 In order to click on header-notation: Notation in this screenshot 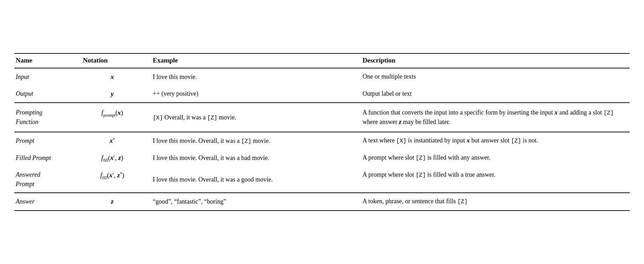, I will do `click(112, 61)`.